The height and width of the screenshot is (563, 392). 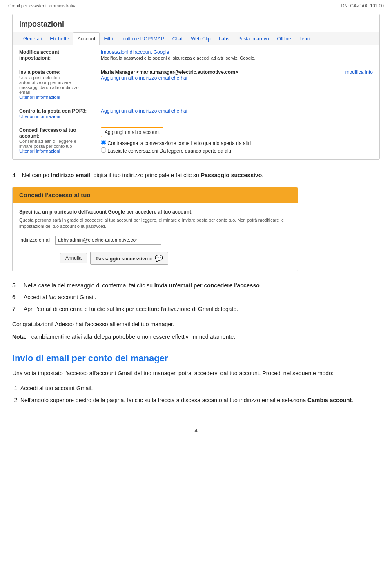 I want to click on impostazioni-google-link: Impostazioni di account Google, so click(x=135, y=52).